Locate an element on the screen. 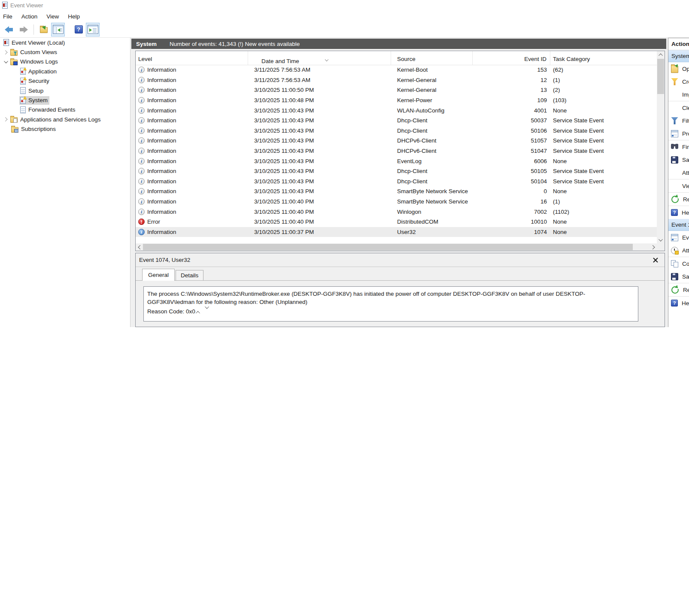 The image size is (689, 616). menu-help: Help is located at coordinates (74, 16).